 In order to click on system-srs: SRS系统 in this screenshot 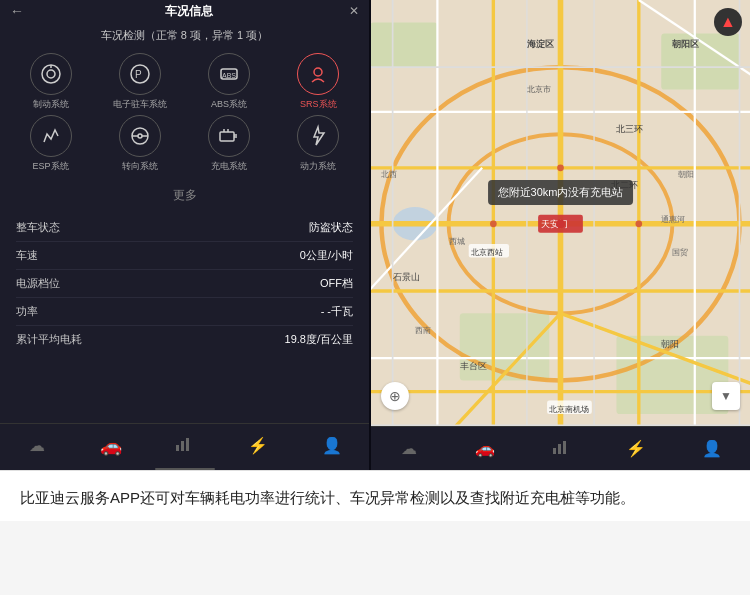, I will do `click(318, 82)`.